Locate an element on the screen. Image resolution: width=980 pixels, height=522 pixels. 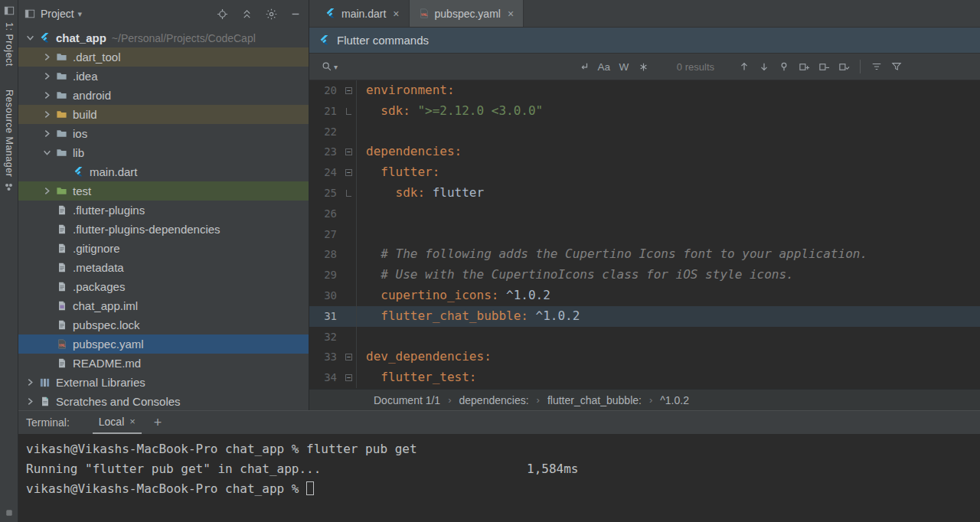
words-toggle: W is located at coordinates (624, 67).